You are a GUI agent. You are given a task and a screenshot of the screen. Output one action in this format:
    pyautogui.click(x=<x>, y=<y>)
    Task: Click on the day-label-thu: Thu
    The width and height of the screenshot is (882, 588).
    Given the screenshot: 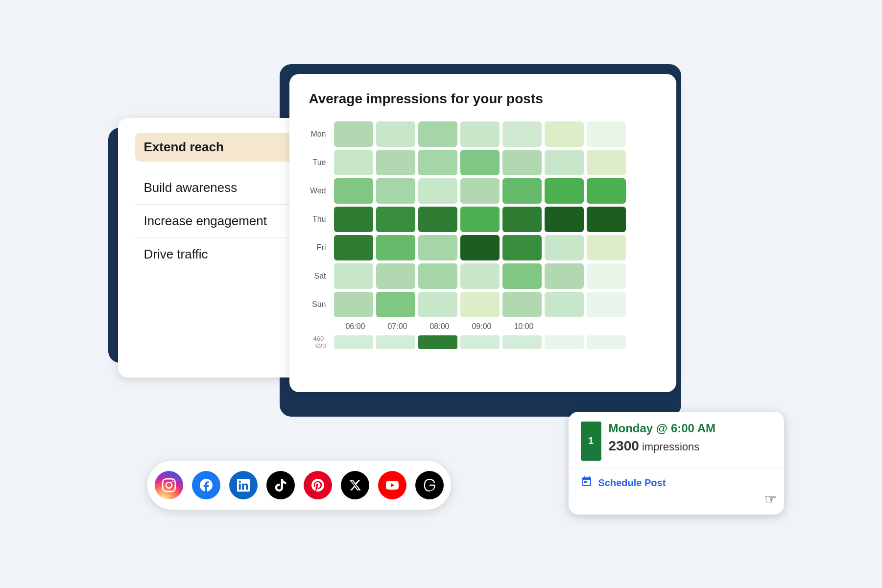 What is the action you would take?
    pyautogui.click(x=320, y=219)
    